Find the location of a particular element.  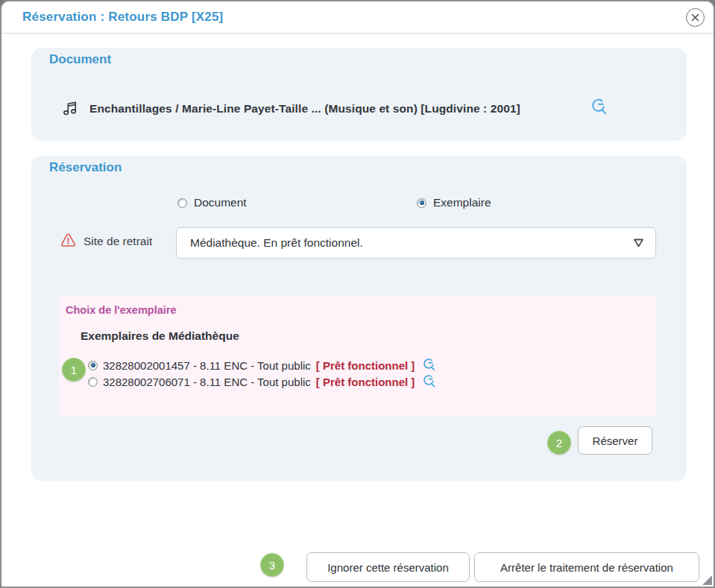

warning-triangle-icon is located at coordinates (69, 241).